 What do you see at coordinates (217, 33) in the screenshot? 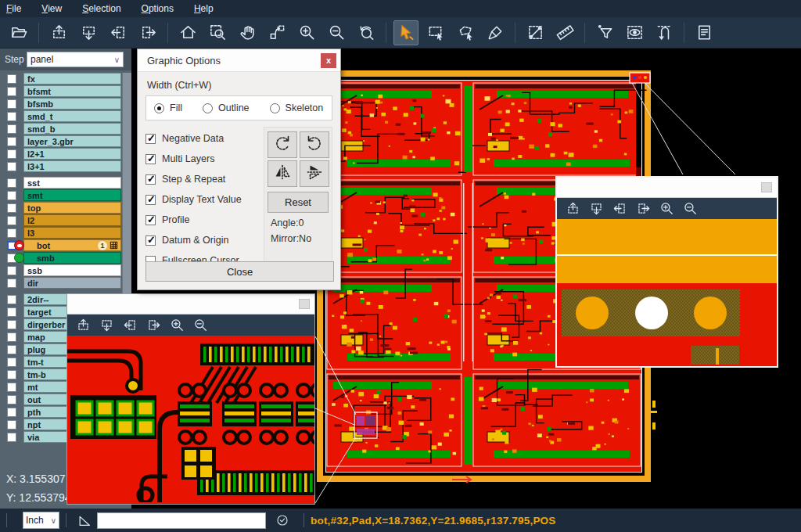
I see `zoom-window-button` at bounding box center [217, 33].